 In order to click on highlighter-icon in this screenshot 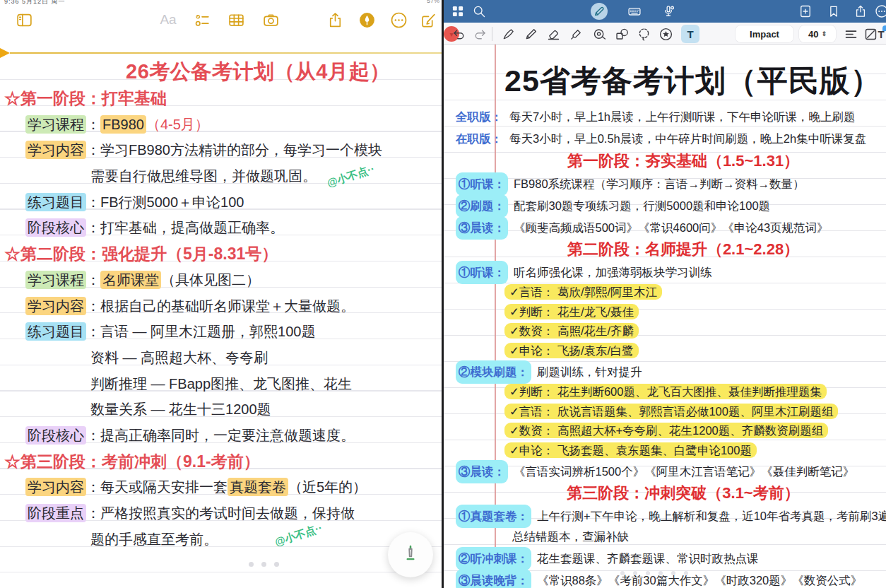, I will do `click(576, 34)`.